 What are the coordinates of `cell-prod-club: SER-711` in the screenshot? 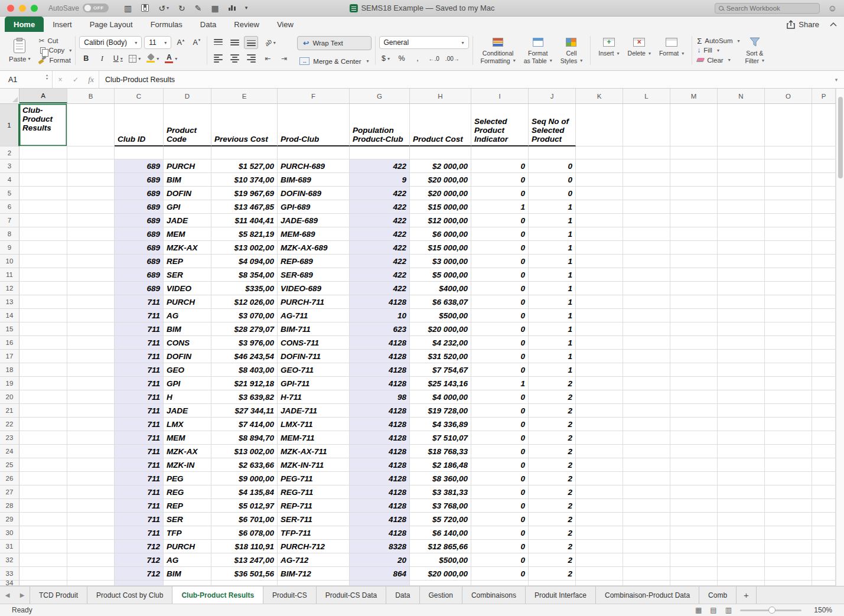 It's located at (314, 520).